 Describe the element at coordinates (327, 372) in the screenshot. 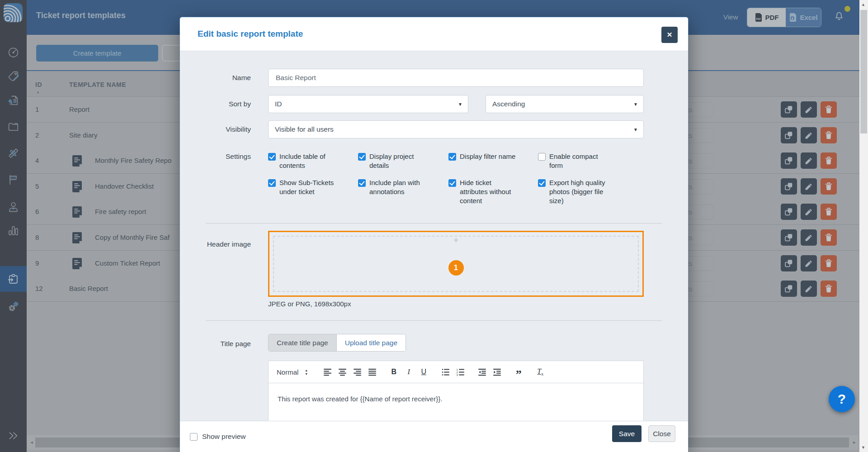

I see `align-left-icon` at that location.